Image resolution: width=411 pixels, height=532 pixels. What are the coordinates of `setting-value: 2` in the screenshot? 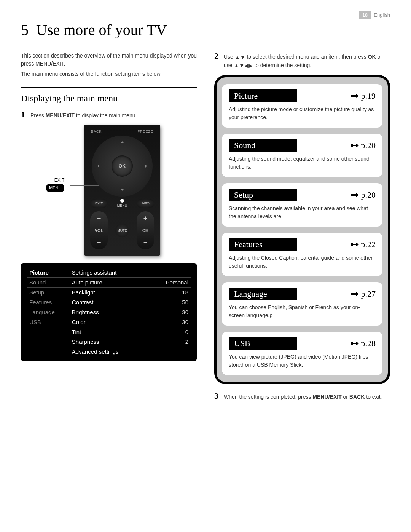 It's located at (171, 342).